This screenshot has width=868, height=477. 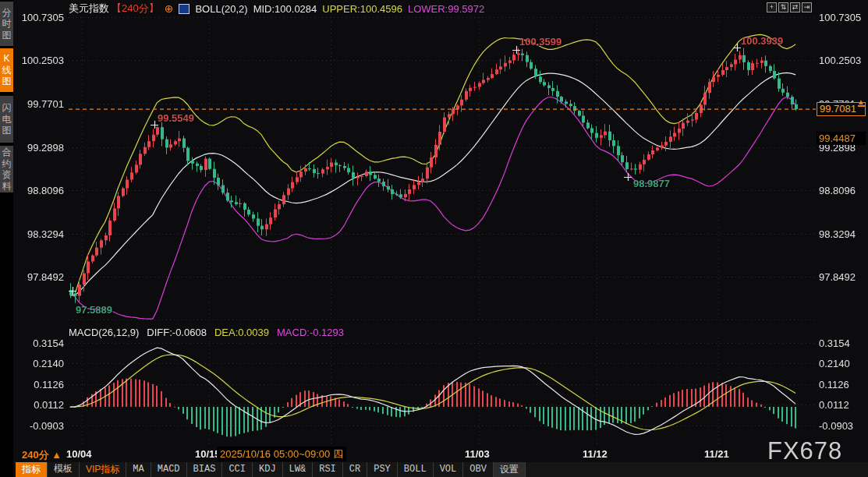 I want to click on sidebar-item-lightning: 闪 电 图, so click(x=6, y=119).